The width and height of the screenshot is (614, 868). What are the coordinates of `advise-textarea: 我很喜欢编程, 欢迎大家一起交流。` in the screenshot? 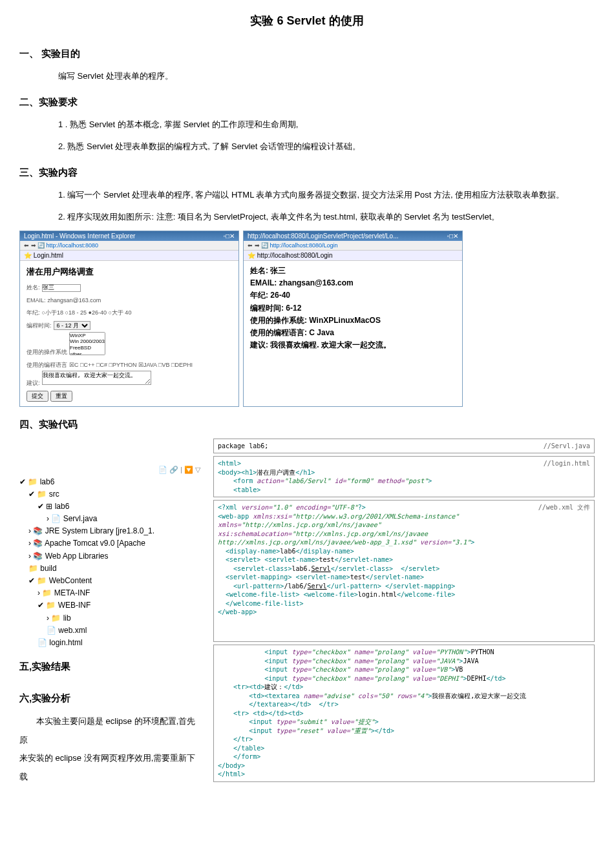 It's located at (97, 378).